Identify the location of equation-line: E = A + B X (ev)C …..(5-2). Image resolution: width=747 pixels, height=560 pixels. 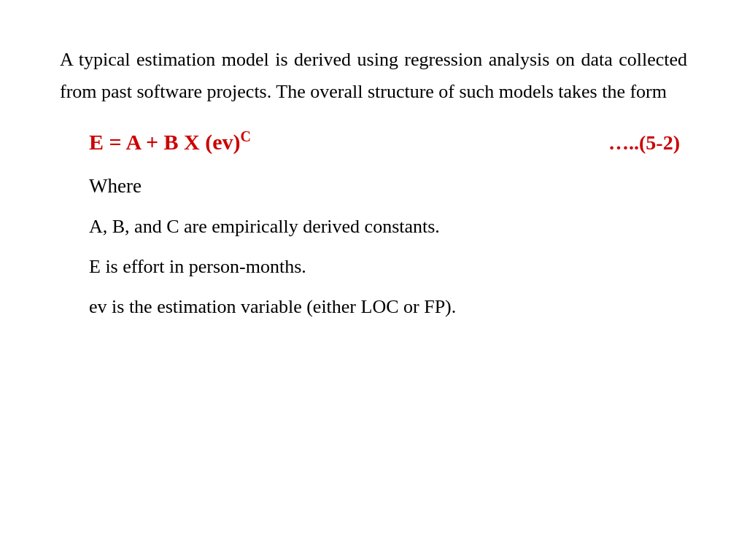
(374, 141).